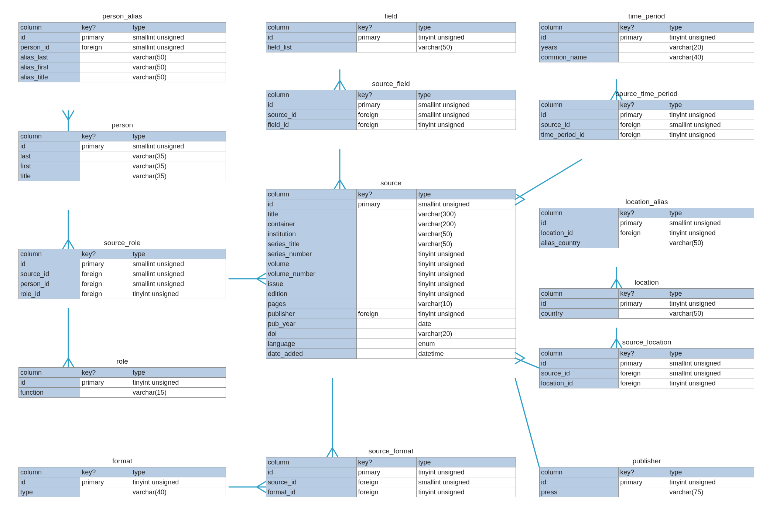  What do you see at coordinates (391, 125) in the screenshot?
I see `table-row: field_idforeigntinyint unsigned` at bounding box center [391, 125].